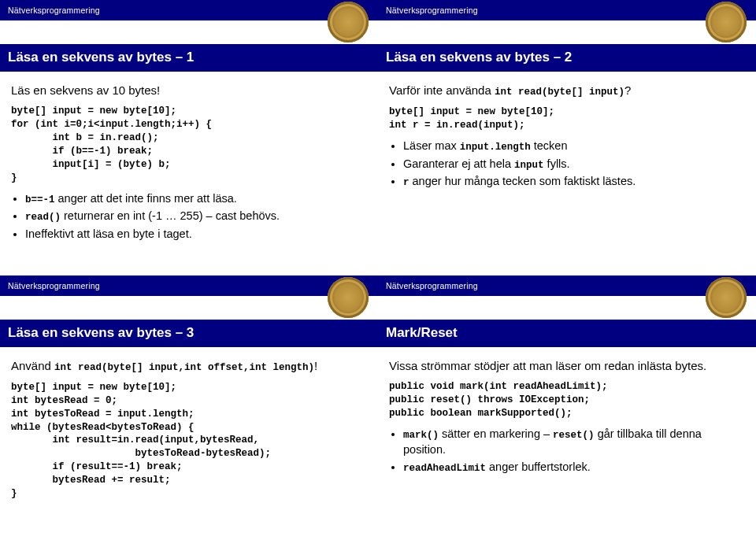 Image resolution: width=756 pixels, height=551 pixels. I want to click on code-block: public void mark(int readAheadLimit); pu…, so click(567, 400).